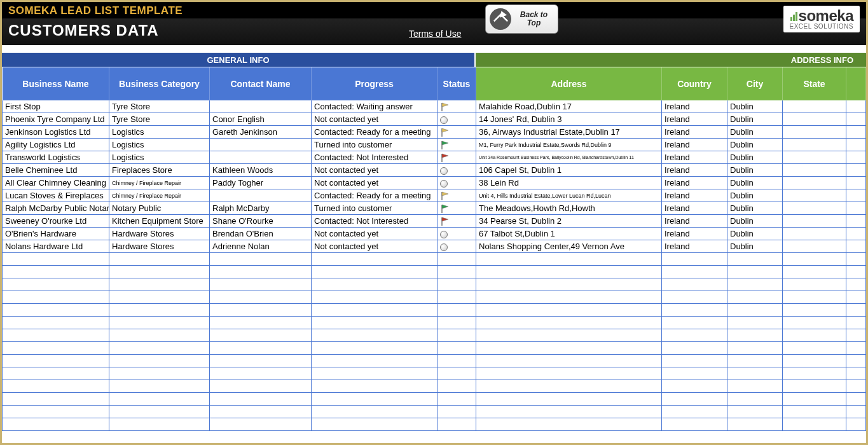  What do you see at coordinates (434, 170) in the screenshot?
I see `table-row: Belle Cheminee LtdFireplaces StoreKathle…` at bounding box center [434, 170].